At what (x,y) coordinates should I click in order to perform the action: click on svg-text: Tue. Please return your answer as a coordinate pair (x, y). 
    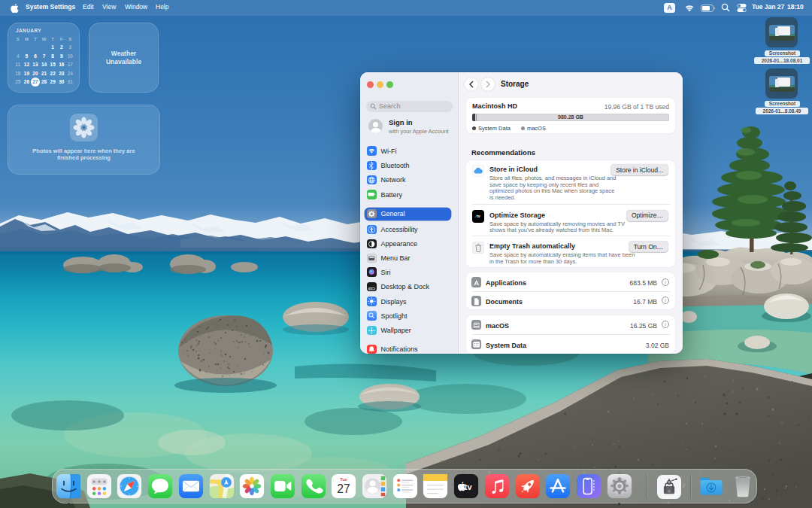
    Looking at the image, I should click on (344, 479).